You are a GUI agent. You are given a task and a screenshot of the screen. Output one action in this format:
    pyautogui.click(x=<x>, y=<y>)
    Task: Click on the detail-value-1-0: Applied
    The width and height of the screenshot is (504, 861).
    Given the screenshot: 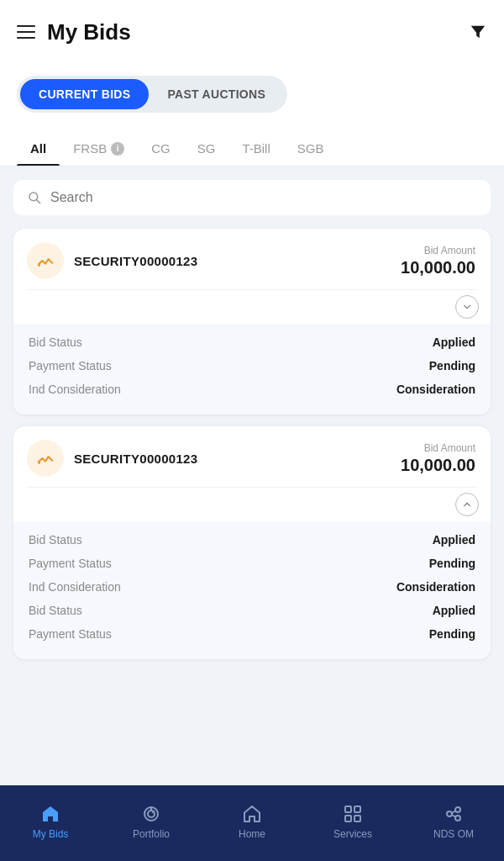 What is the action you would take?
    pyautogui.click(x=454, y=342)
    